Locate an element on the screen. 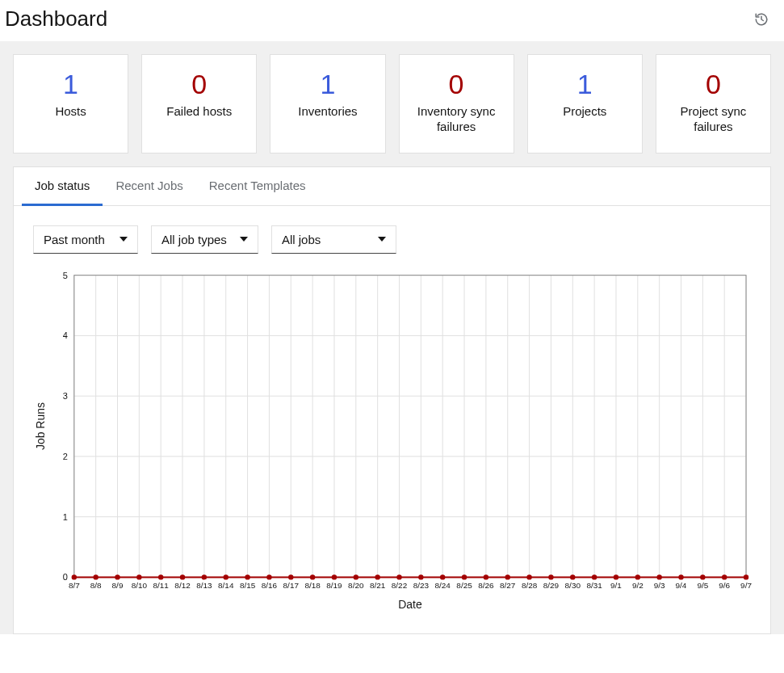  svg-text: 8/11 is located at coordinates (161, 585).